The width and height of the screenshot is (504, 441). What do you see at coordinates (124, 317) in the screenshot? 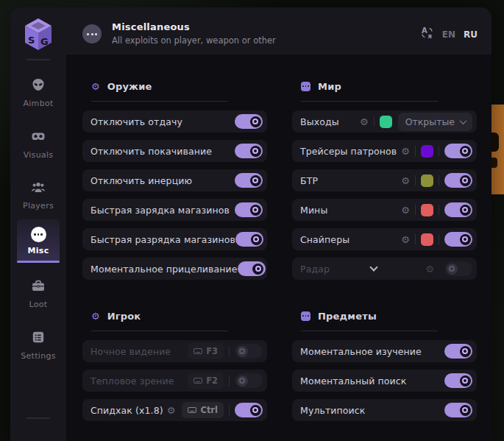
I see `section-title: Игрок` at bounding box center [124, 317].